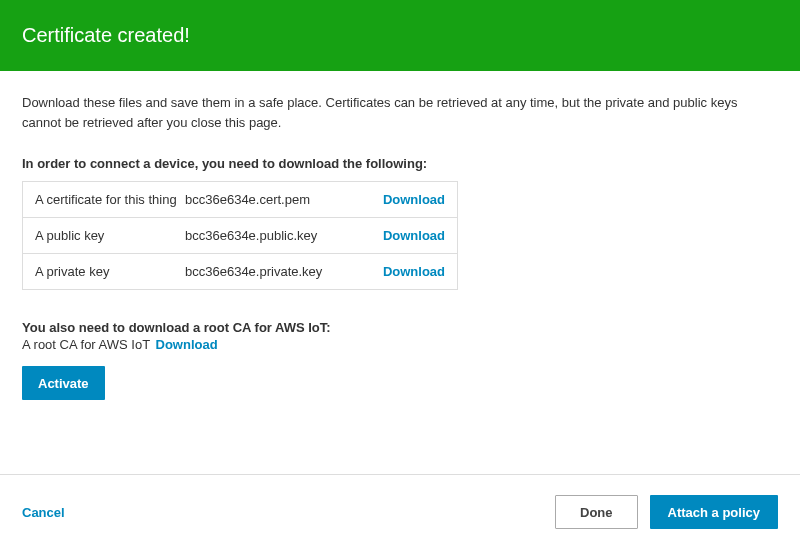 The width and height of the screenshot is (800, 549). Describe the element at coordinates (240, 200) in the screenshot. I see `table-row: A certificate for this thing bcc36e634e.…` at that location.